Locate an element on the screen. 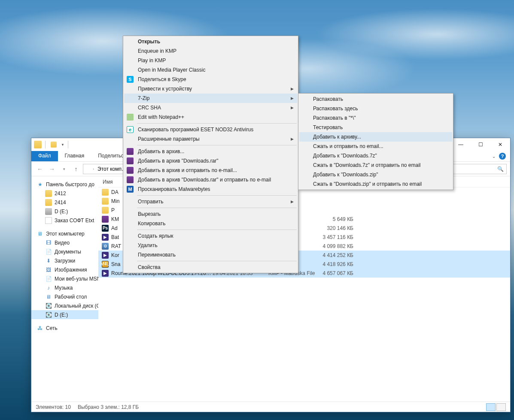 The width and height of the screenshot is (514, 420). menu-item-label: Play in KMP is located at coordinates (152, 60).